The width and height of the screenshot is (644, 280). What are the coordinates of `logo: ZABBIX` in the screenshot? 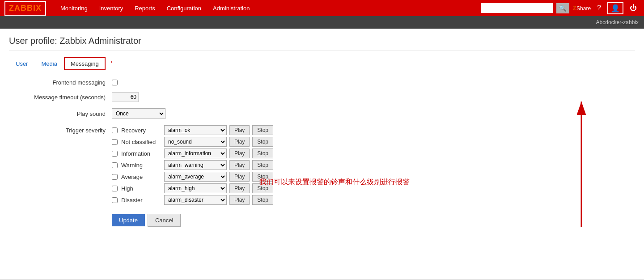 It's located at (25, 8).